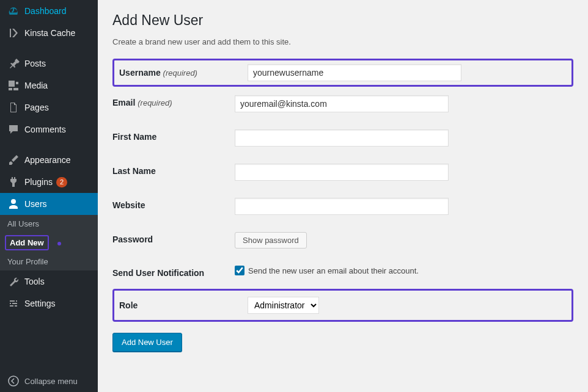 This screenshot has width=588, height=392. I want to click on sidebar-label: Kinsta Cache, so click(50, 33).